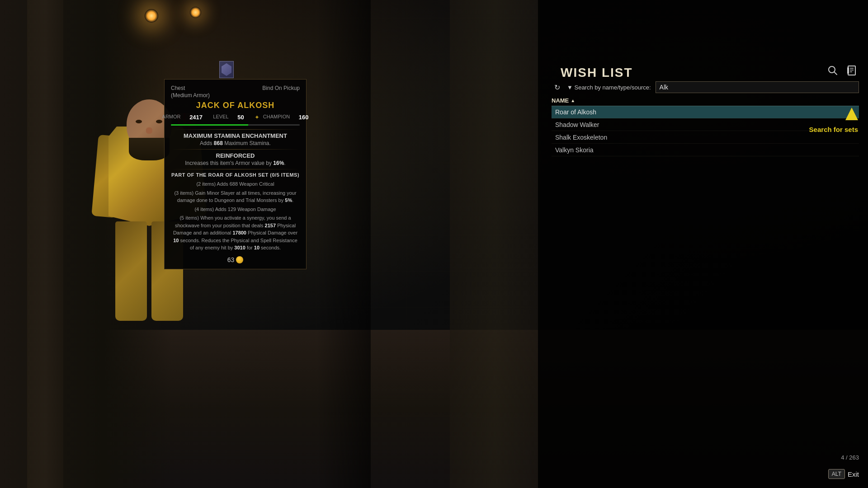 The height and width of the screenshot is (488, 868). I want to click on exit-button: ALT Exit, so click(844, 474).